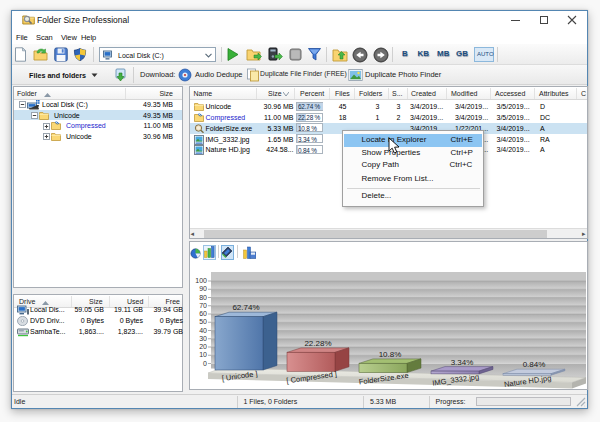 This screenshot has height=422, width=600. What do you see at coordinates (534, 364) in the screenshot?
I see `svg-text: 0.84%` at bounding box center [534, 364].